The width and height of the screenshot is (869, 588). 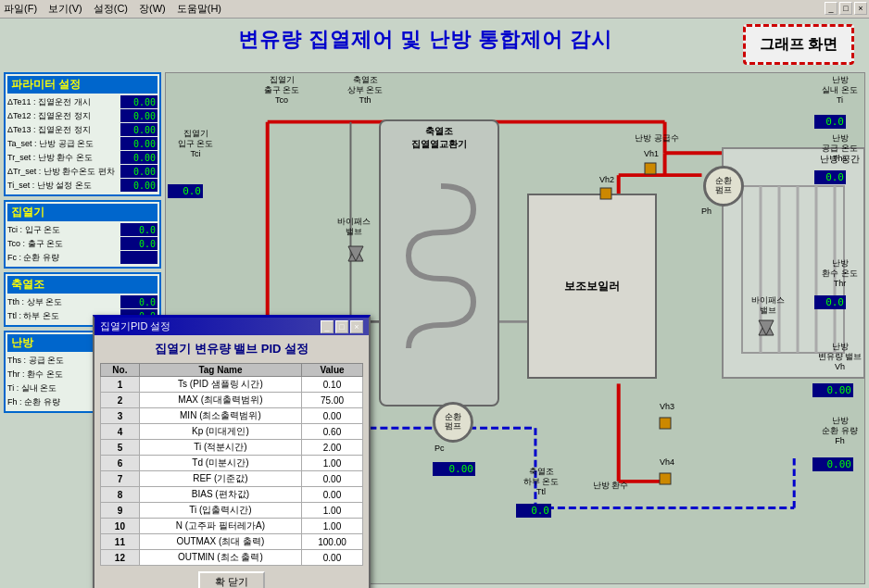 I want to click on pid-table-row: 2MAX (최대출력범위)75.00, so click(x=232, y=400).